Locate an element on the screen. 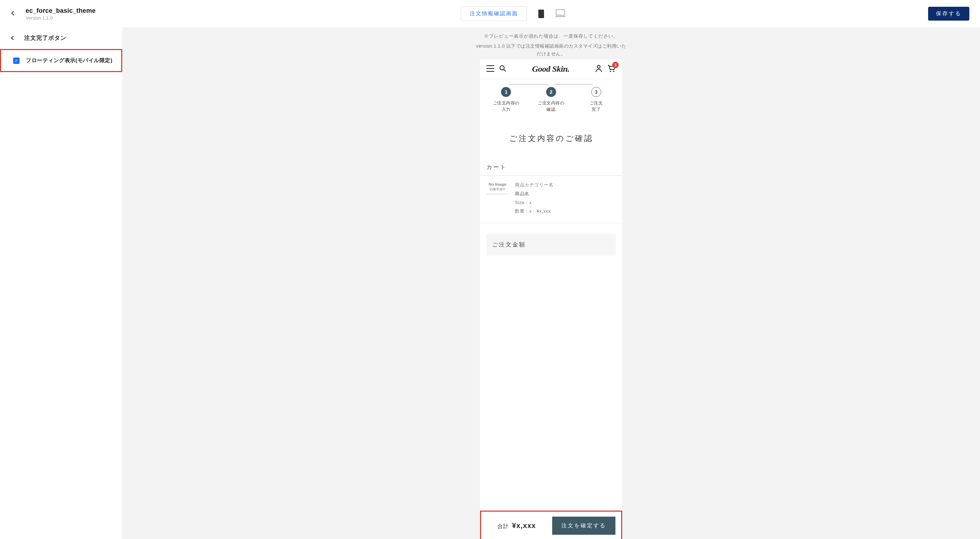 The height and width of the screenshot is (539, 980). step-label: ご注文 完了 is located at coordinates (597, 106).